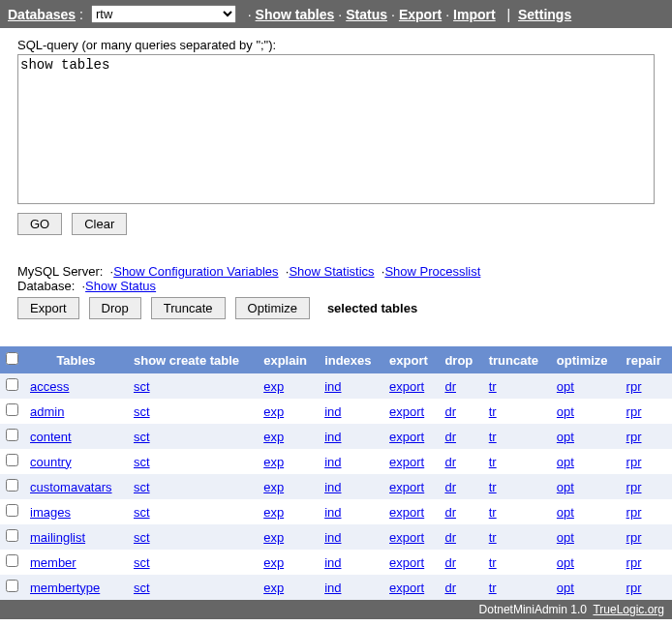  Describe the element at coordinates (120, 286) in the screenshot. I see `show-status-link: Show Status` at that location.